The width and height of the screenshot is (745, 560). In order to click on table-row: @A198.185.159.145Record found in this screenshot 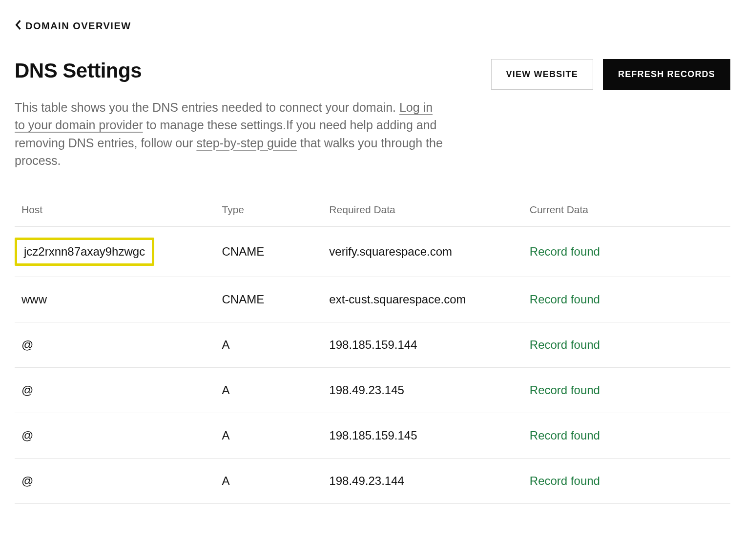, I will do `click(372, 436)`.